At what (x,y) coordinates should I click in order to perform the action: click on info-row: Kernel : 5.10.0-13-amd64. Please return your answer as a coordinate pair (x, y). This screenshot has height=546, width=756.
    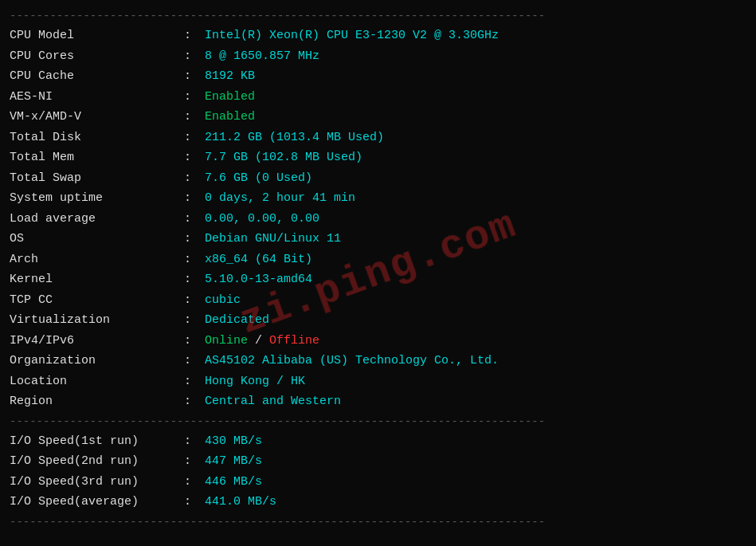
    Looking at the image, I should click on (378, 280).